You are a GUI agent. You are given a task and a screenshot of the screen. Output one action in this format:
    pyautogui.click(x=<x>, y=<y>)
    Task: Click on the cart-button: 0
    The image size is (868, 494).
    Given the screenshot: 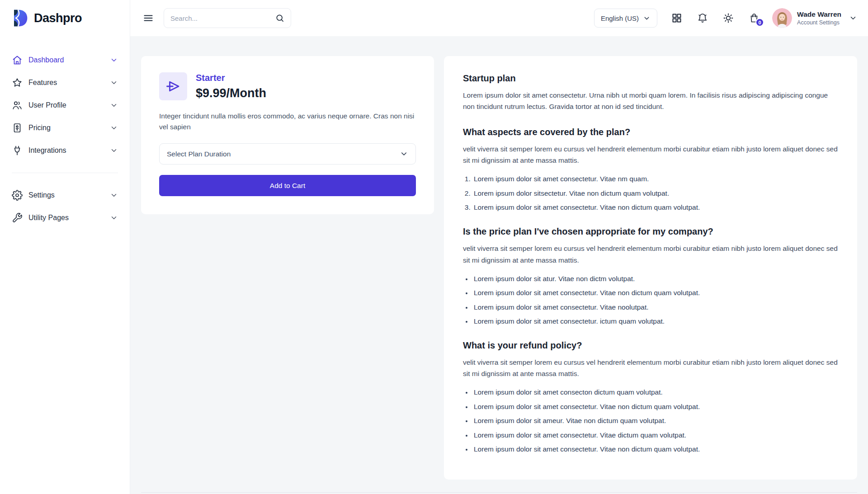 What is the action you would take?
    pyautogui.click(x=754, y=18)
    